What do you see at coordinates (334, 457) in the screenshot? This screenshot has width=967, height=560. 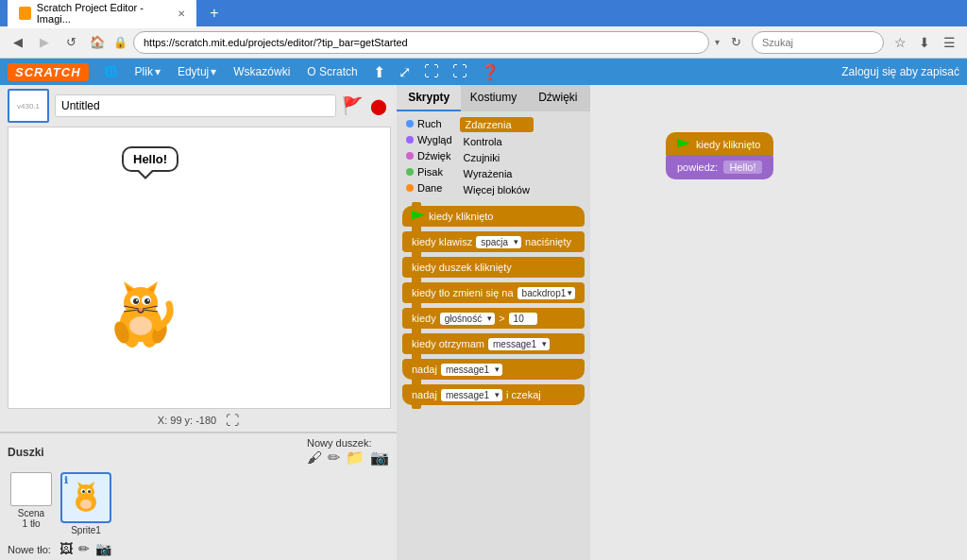 I see `edit-sprite-icon: ✏` at bounding box center [334, 457].